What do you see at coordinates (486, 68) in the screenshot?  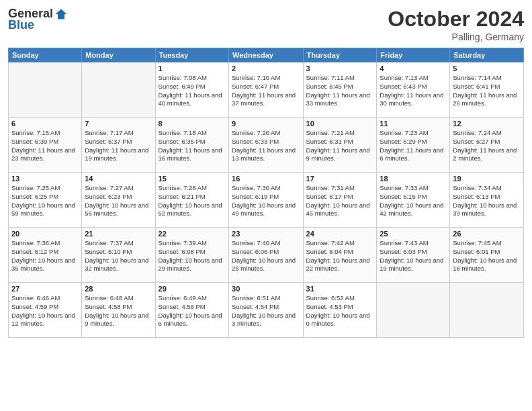 I see `day-number: 5` at bounding box center [486, 68].